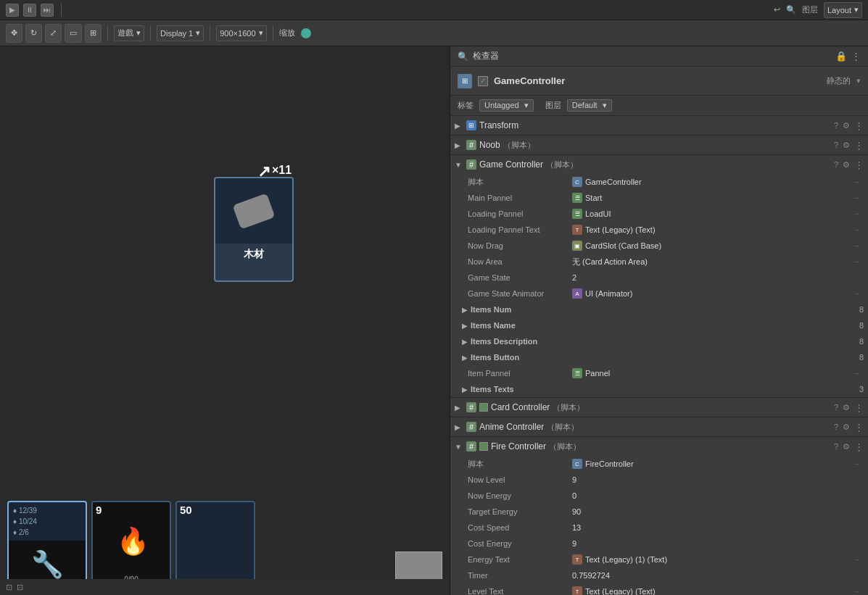 This screenshot has height=595, width=868. I want to click on gc-script-link: →, so click(857, 182).